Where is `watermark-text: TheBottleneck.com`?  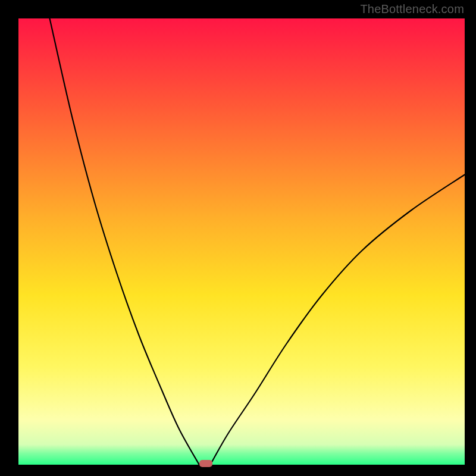
watermark-text: TheBottleneck.com is located at coordinates (412, 10).